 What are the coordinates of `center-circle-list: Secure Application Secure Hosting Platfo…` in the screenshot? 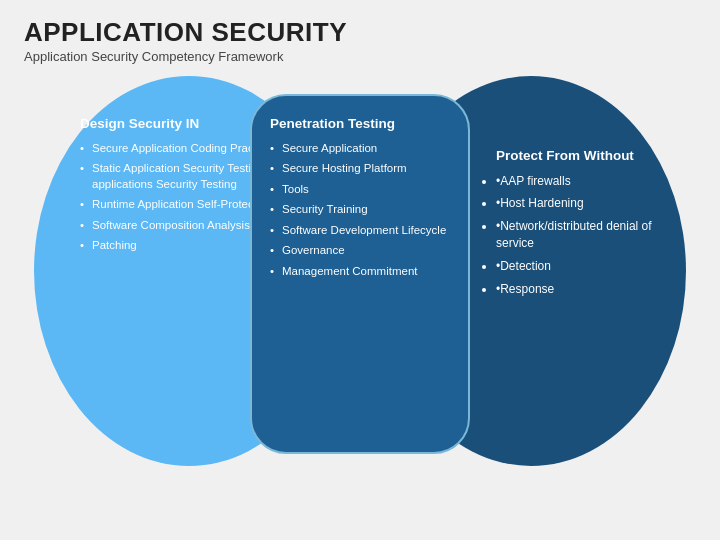 It's located at (360, 213).